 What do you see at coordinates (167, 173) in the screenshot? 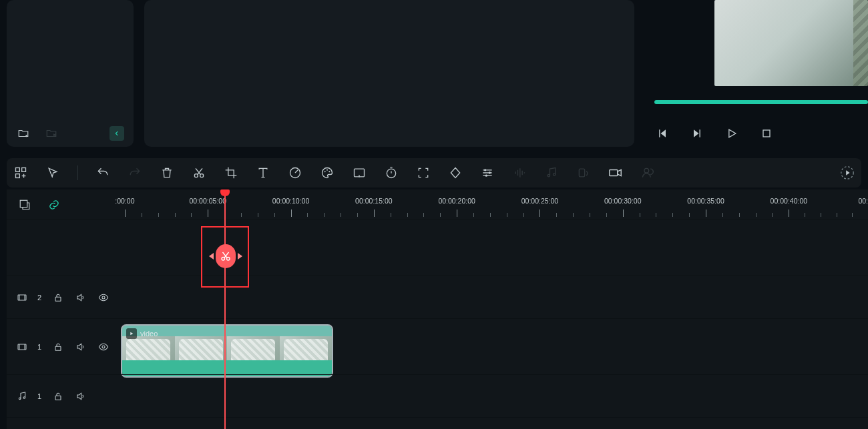
I see `delete-icon` at bounding box center [167, 173].